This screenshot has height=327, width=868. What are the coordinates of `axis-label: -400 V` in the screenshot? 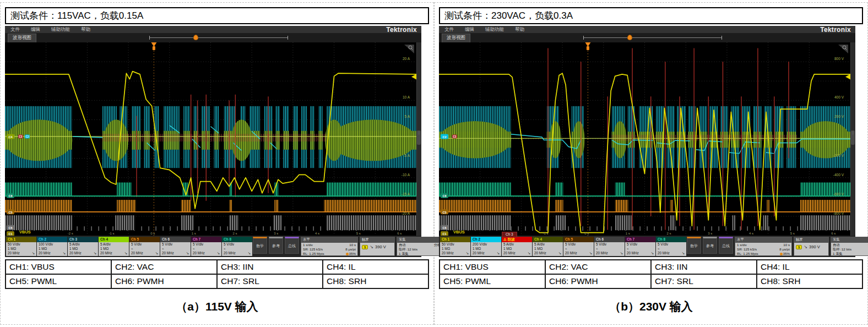 It's located at (839, 175).